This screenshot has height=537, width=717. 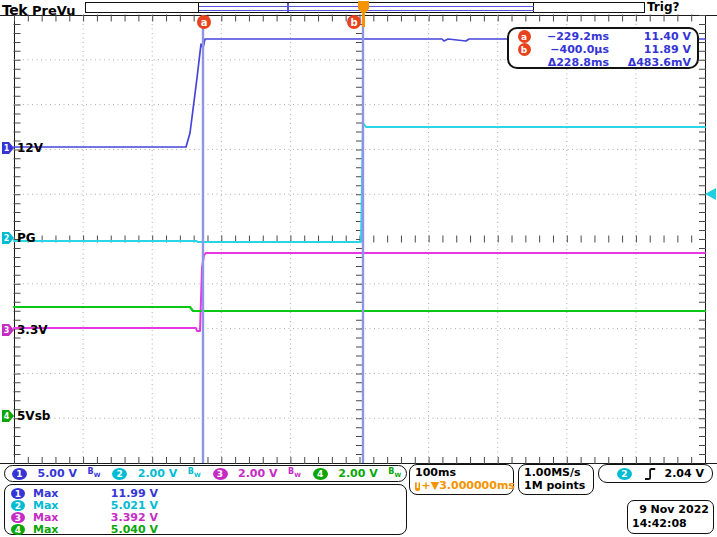 I want to click on trigger-delay-icon: T, so click(x=418, y=486).